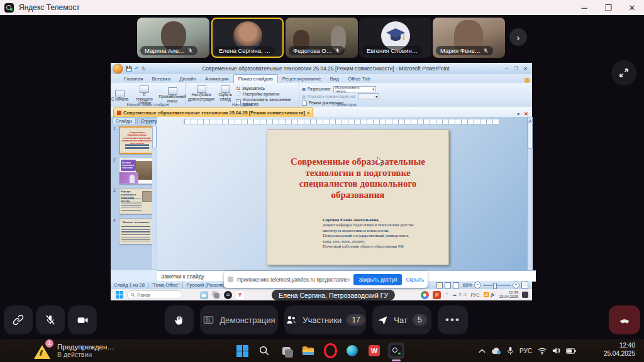 The image size is (644, 362). I want to click on tab-office-tab: Office Tab, so click(359, 79).